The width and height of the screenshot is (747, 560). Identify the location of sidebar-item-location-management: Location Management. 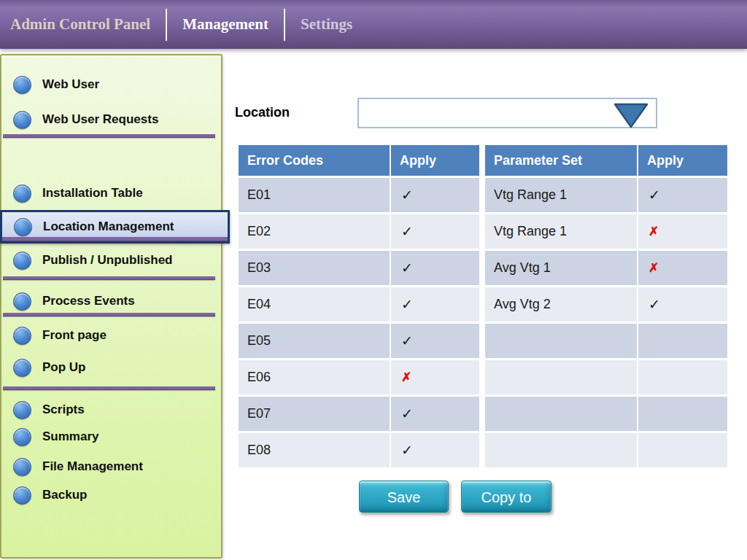
(115, 227).